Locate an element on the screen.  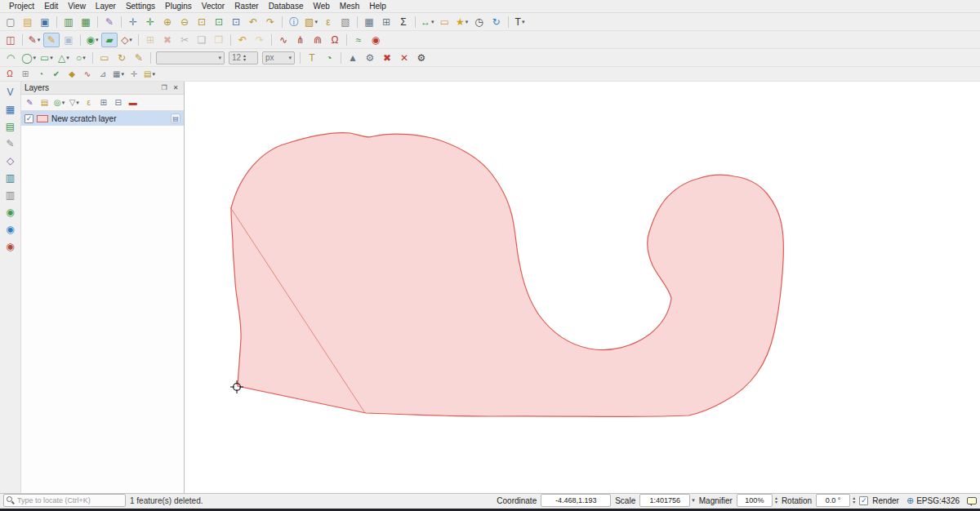
layer-visibility-checkbox is located at coordinates (29, 119).